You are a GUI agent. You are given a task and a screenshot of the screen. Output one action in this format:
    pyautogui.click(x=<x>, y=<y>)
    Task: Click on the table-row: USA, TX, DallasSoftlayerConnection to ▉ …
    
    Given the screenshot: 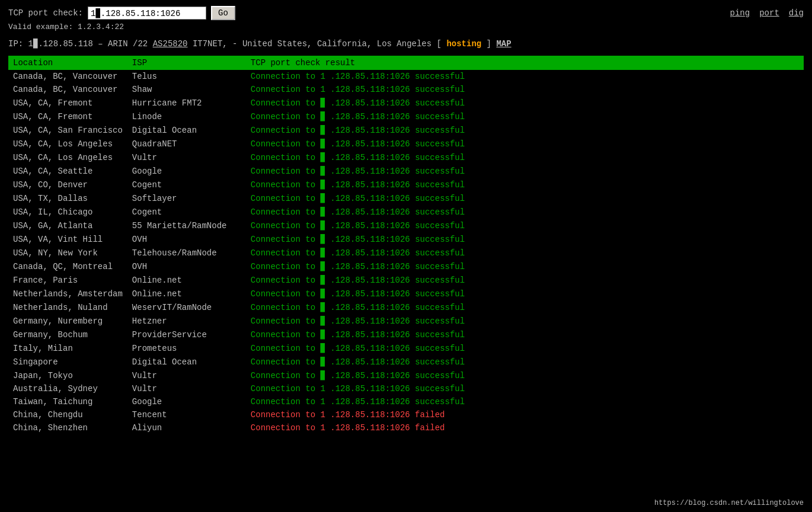 What is the action you would take?
    pyautogui.click(x=406, y=198)
    